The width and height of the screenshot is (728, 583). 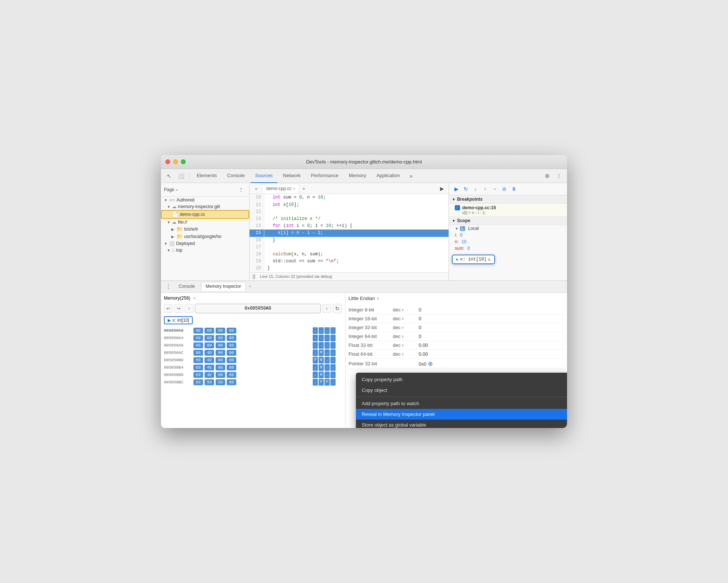 What do you see at coordinates (292, 176) in the screenshot?
I see `tab-network: Network` at bounding box center [292, 176].